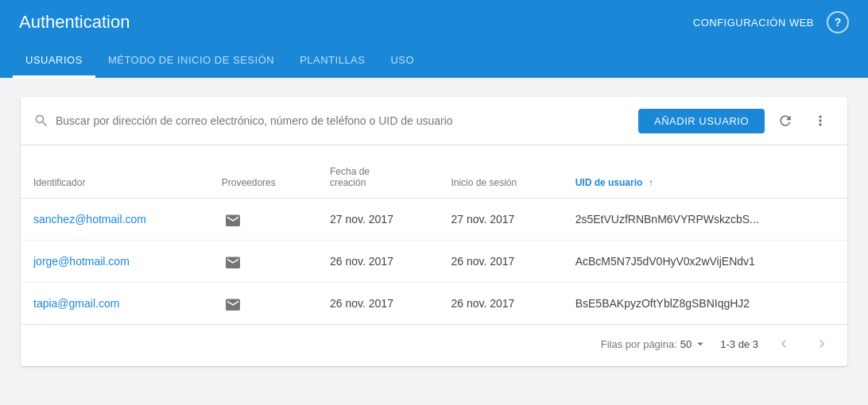 The height and width of the screenshot is (405, 868). I want to click on chevron-left-icon, so click(784, 344).